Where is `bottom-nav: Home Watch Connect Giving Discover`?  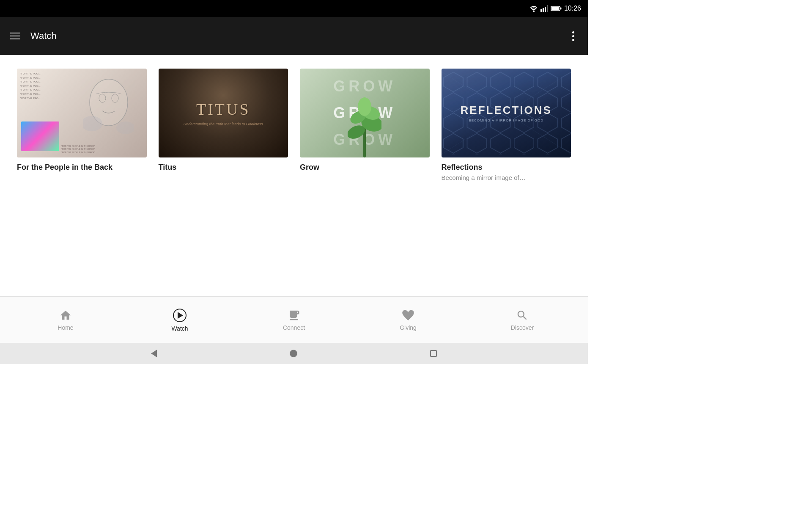
bottom-nav: Home Watch Connect Giving Discover is located at coordinates (294, 320).